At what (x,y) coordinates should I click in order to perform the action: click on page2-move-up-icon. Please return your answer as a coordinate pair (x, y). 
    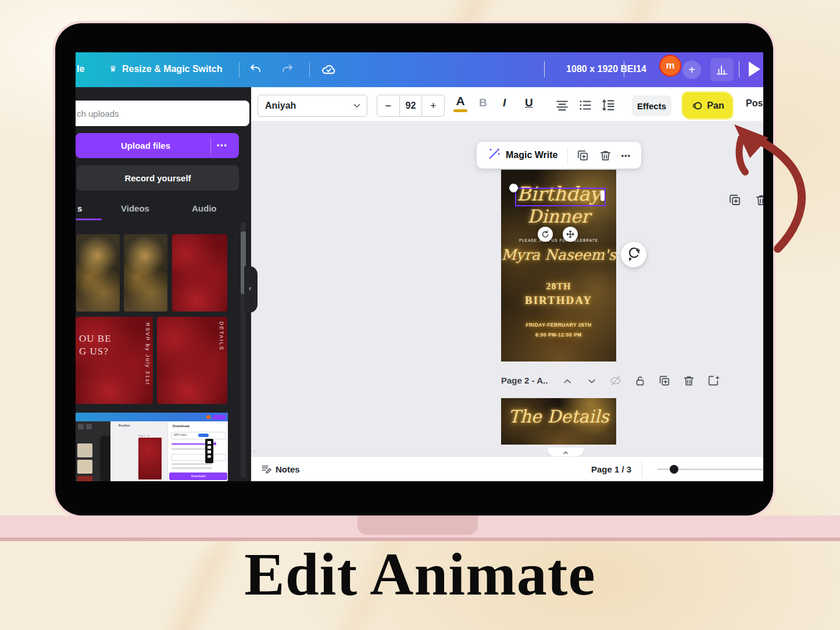
    Looking at the image, I should click on (567, 381).